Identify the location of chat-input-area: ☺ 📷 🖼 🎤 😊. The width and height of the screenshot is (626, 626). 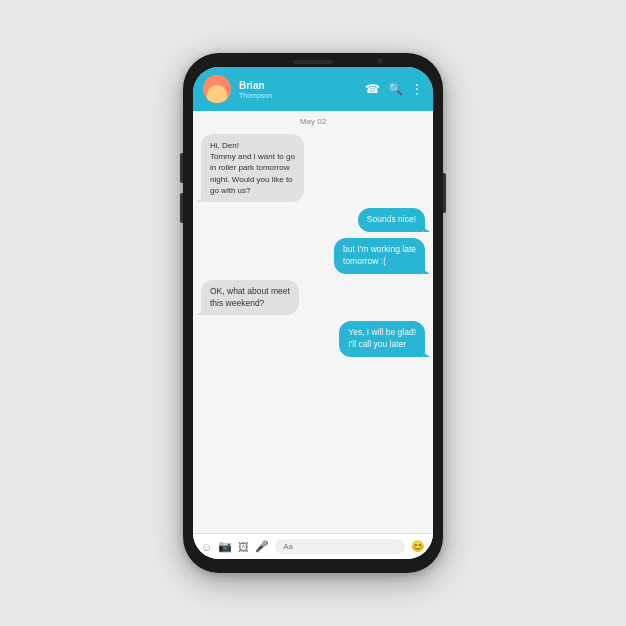
(313, 546).